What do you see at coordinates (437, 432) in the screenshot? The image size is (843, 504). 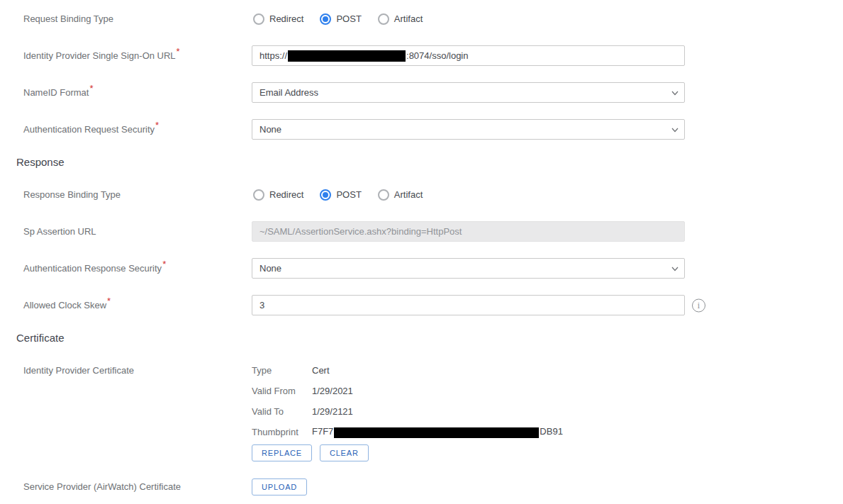 I see `cert-thumbprint-value: F7F7DB91` at bounding box center [437, 432].